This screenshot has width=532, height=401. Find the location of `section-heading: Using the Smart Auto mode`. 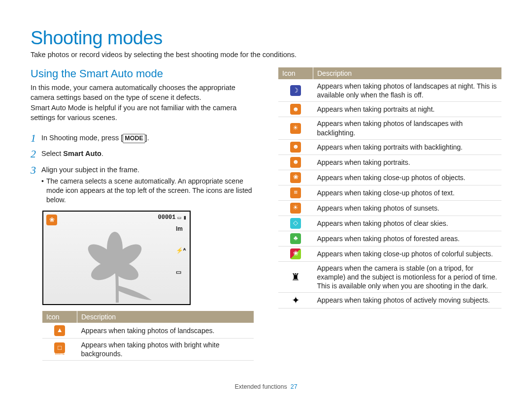

section-heading: Using the Smart Auto mode is located at coordinates (142, 74).